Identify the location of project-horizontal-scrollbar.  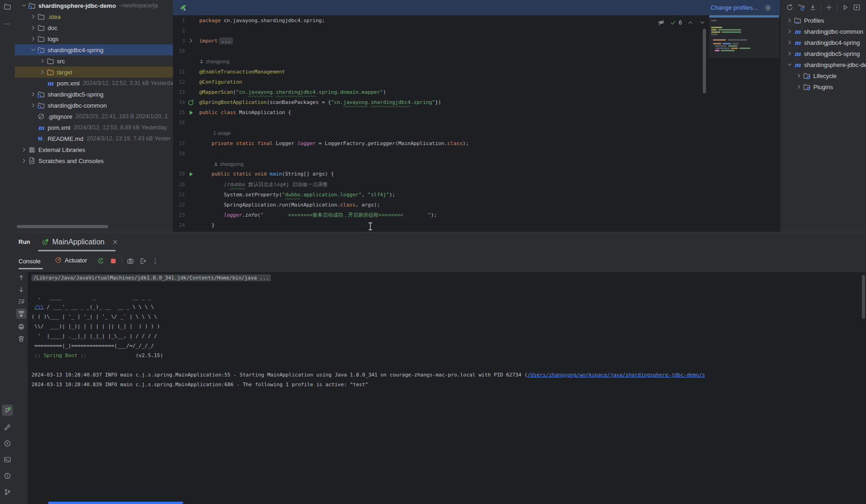
(62, 226).